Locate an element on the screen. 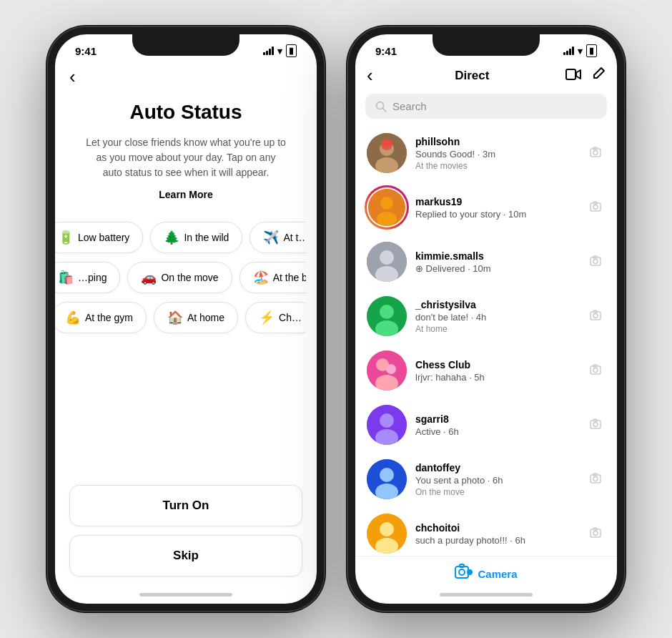 This screenshot has width=672, height=638. battery-icon-right: ▮ is located at coordinates (592, 51).